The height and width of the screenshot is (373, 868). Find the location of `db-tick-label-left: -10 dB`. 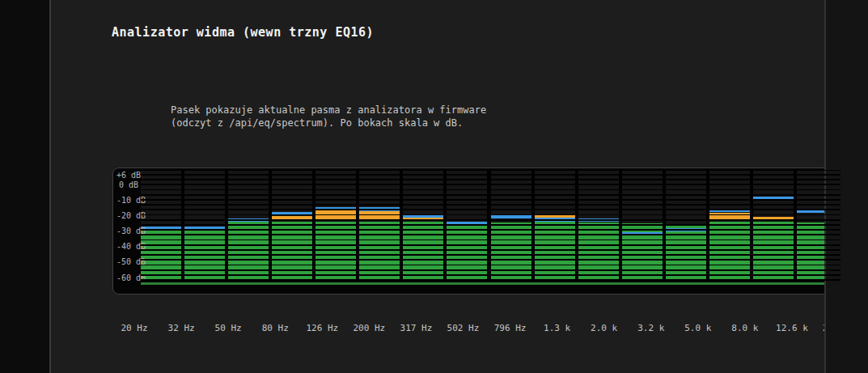

db-tick-label-left: -10 dB is located at coordinates (128, 199).